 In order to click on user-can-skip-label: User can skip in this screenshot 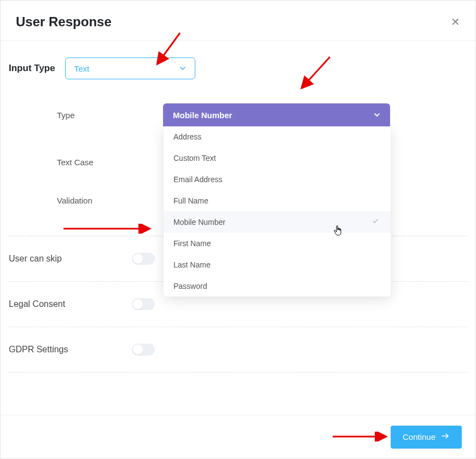, I will do `click(70, 259)`.